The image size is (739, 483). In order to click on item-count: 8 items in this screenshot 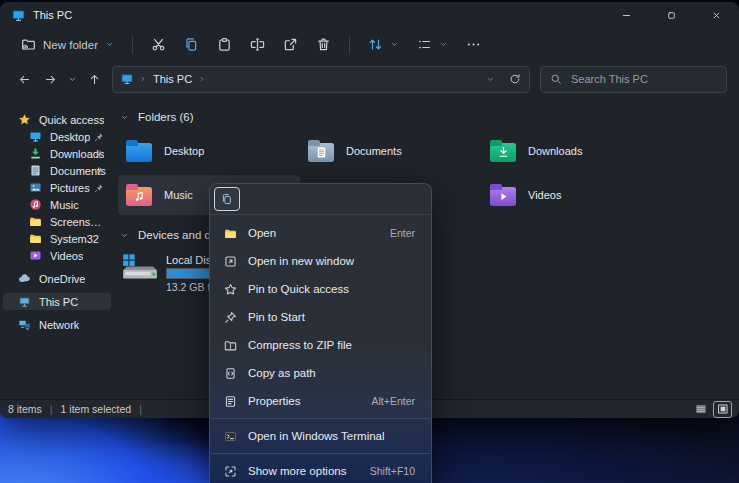, I will do `click(25, 409)`.